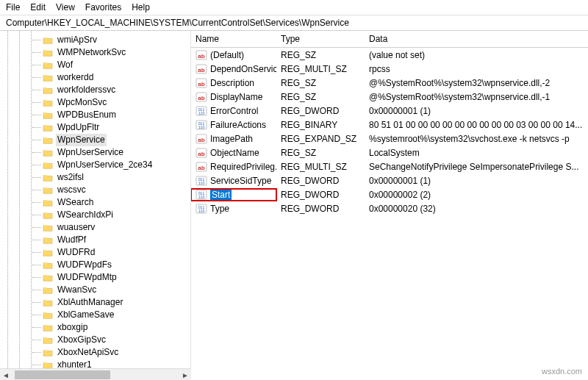  Describe the element at coordinates (390, 82) in the screenshot. I see `value-row: DescriptionREG_SZ@%SystemRoot%\system32\…` at that location.